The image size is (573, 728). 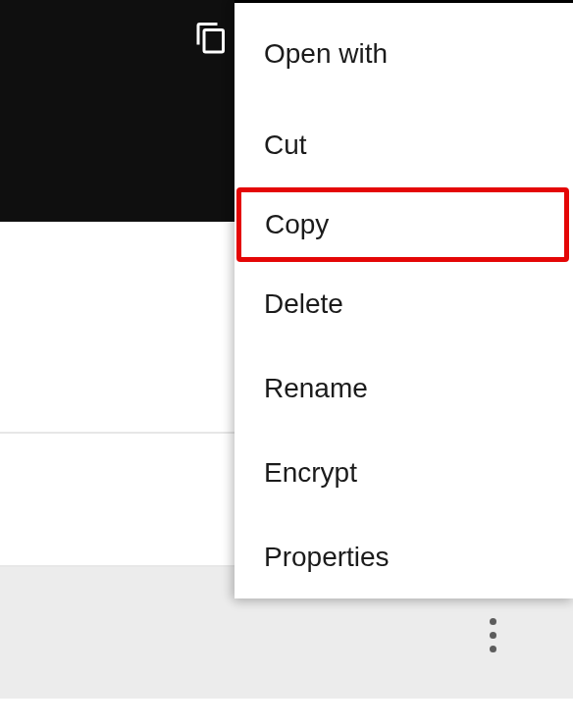 I want to click on menu-item-label: Encrypt, so click(x=310, y=473).